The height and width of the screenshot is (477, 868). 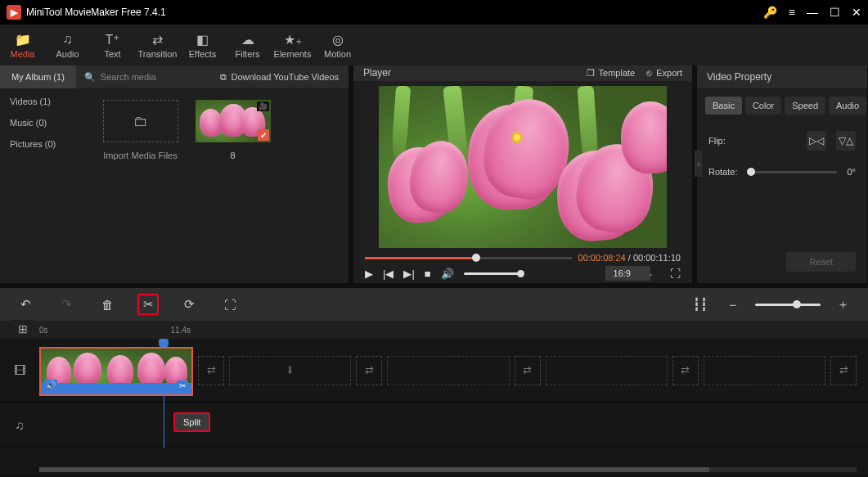 What do you see at coordinates (248, 39) in the screenshot?
I see `filters-icon: ☁` at bounding box center [248, 39].